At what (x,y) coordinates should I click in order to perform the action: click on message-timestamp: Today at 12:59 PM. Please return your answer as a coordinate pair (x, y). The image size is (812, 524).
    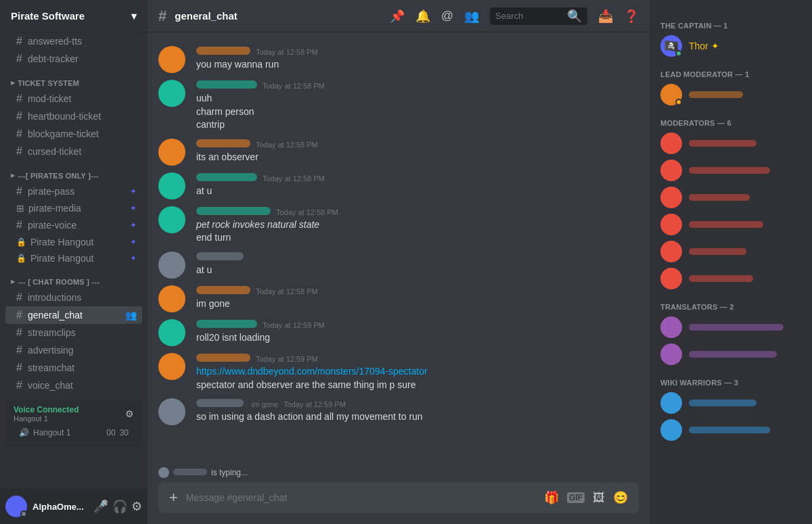
    Looking at the image, I should click on (315, 404).